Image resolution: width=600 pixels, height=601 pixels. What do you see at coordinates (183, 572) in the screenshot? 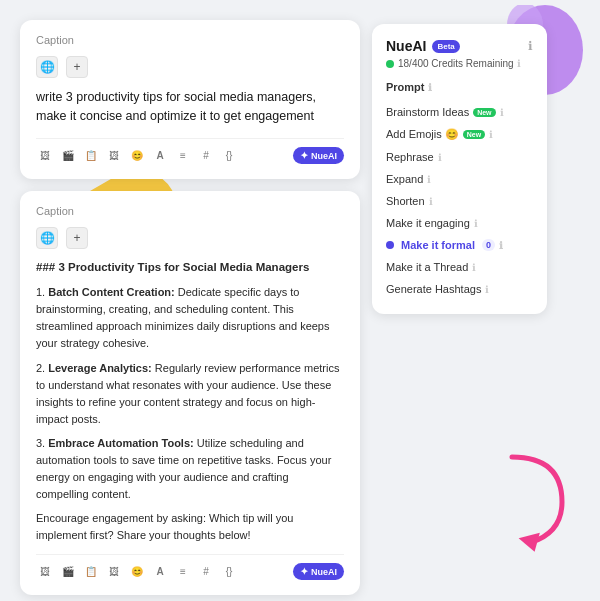
I see `align-icon-bottom: ≡` at bounding box center [183, 572].